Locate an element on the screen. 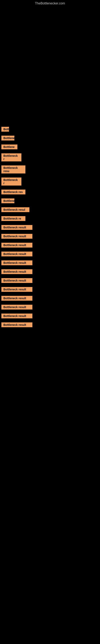 This screenshot has height=644, width=100. result-row: Bottleneck re is located at coordinates (50, 219).